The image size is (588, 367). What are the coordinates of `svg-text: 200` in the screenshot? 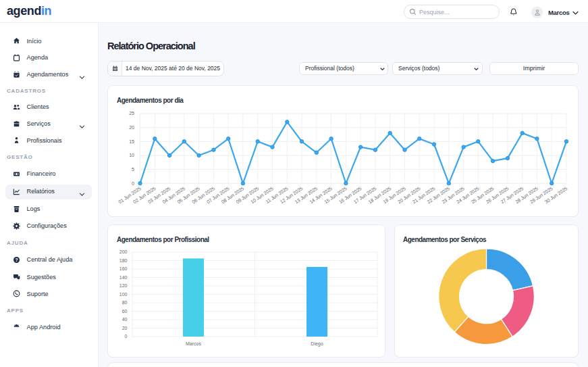 It's located at (124, 251).